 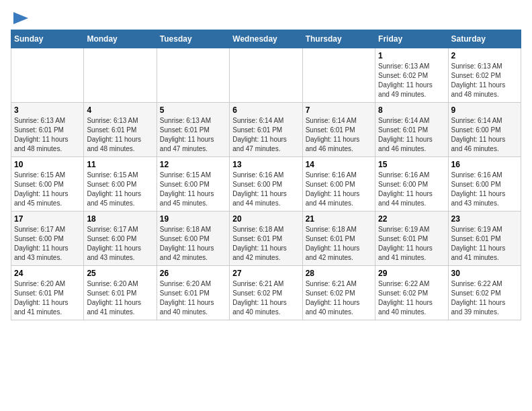 What do you see at coordinates (339, 165) in the screenshot?
I see `day-number: 14` at bounding box center [339, 165].